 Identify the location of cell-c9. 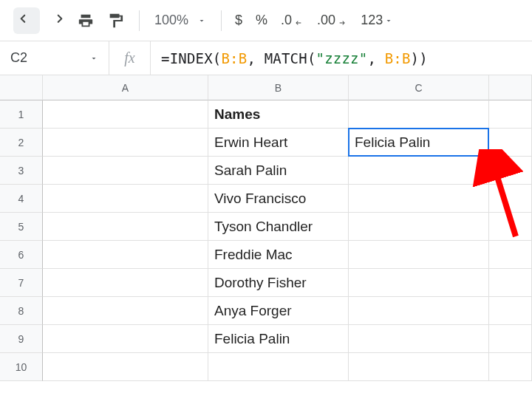
(419, 339).